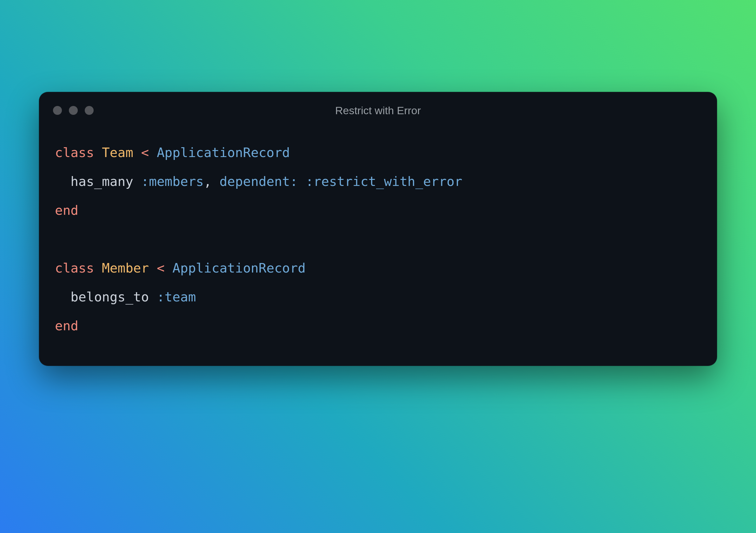  Describe the element at coordinates (118, 153) in the screenshot. I see `code-token: Team` at that location.